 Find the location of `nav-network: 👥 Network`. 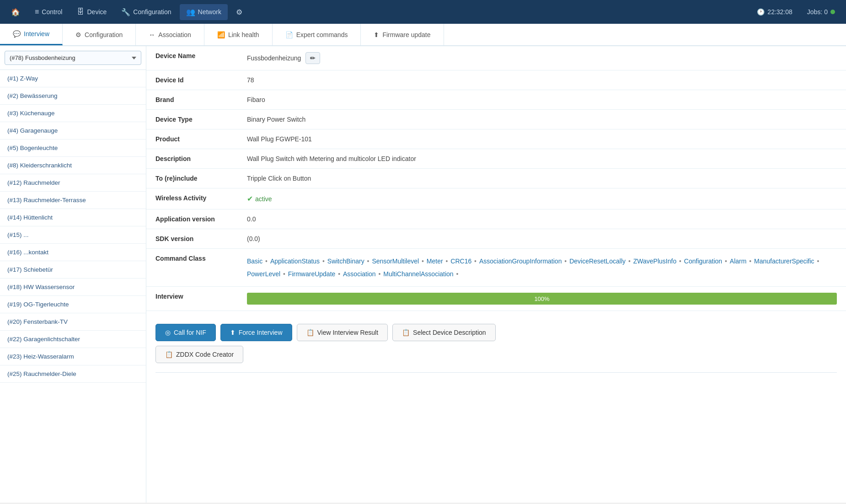

nav-network: 👥 Network is located at coordinates (204, 12).